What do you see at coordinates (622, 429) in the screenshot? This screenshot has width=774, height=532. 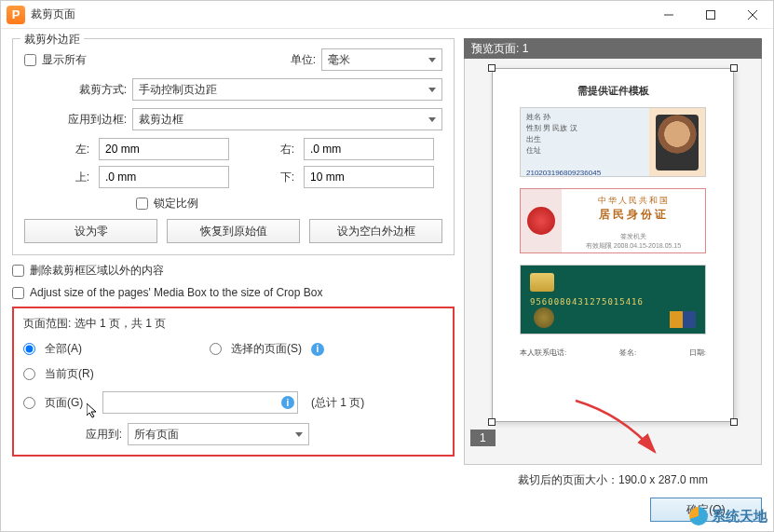 I see `annotation-arrow` at bounding box center [622, 429].